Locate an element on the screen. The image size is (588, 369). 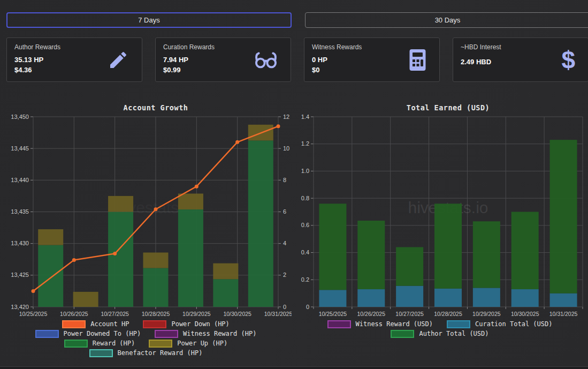
svg-text: 1.0 is located at coordinates (305, 171).